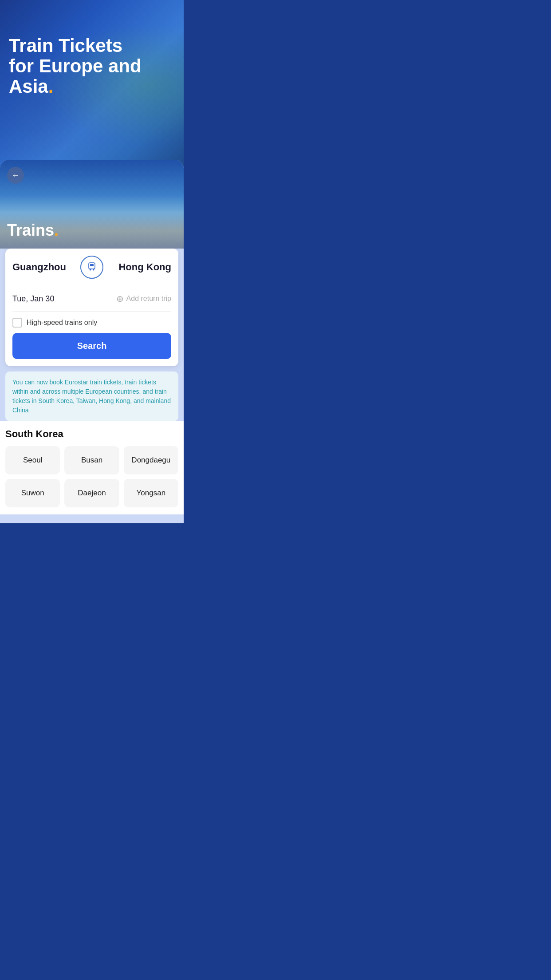 The height and width of the screenshot is (980, 551). I want to click on departure-date: Tue, Jan 30, so click(33, 299).